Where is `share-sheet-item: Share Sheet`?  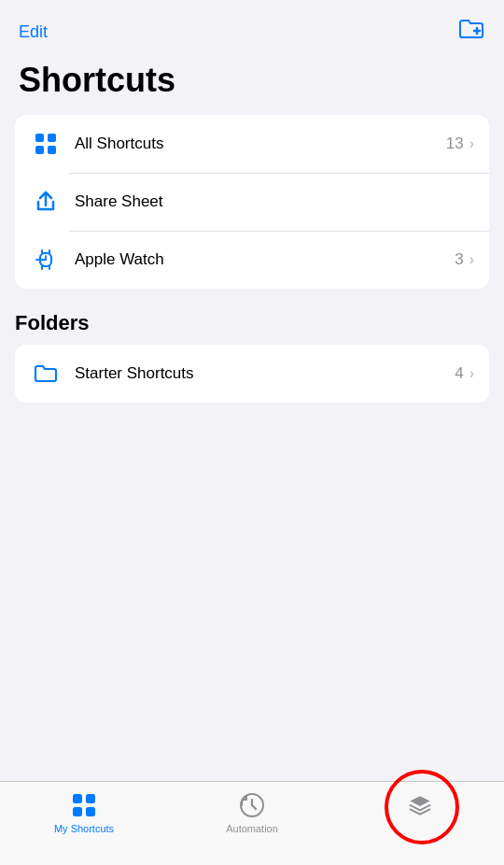
share-sheet-item: Share Sheet is located at coordinates (252, 202).